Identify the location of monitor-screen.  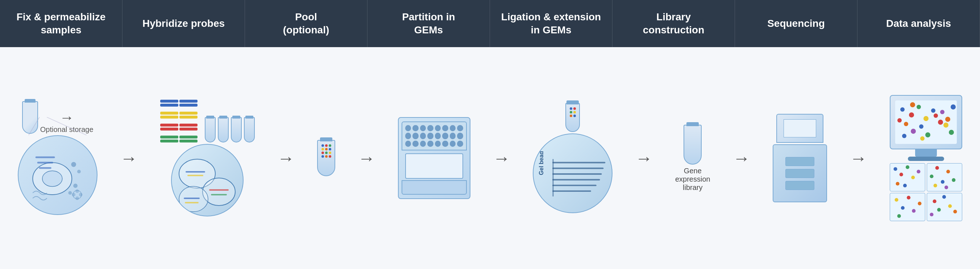
(926, 122).